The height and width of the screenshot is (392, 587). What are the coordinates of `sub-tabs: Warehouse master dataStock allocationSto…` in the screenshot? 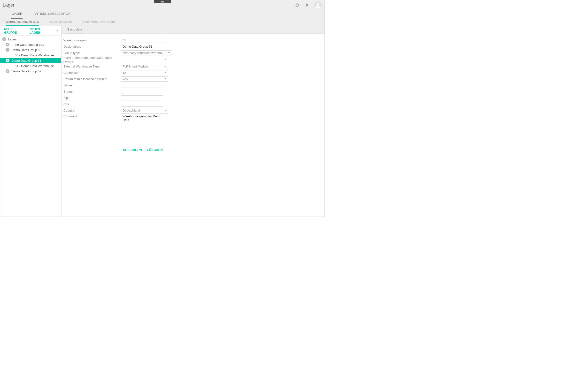 It's located at (162, 22).